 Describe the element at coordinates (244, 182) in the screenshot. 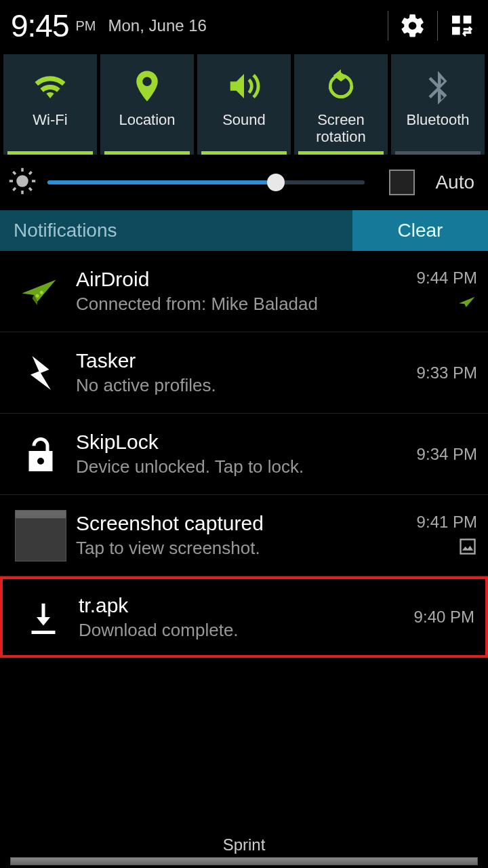

I see `brightness-row: Auto` at that location.